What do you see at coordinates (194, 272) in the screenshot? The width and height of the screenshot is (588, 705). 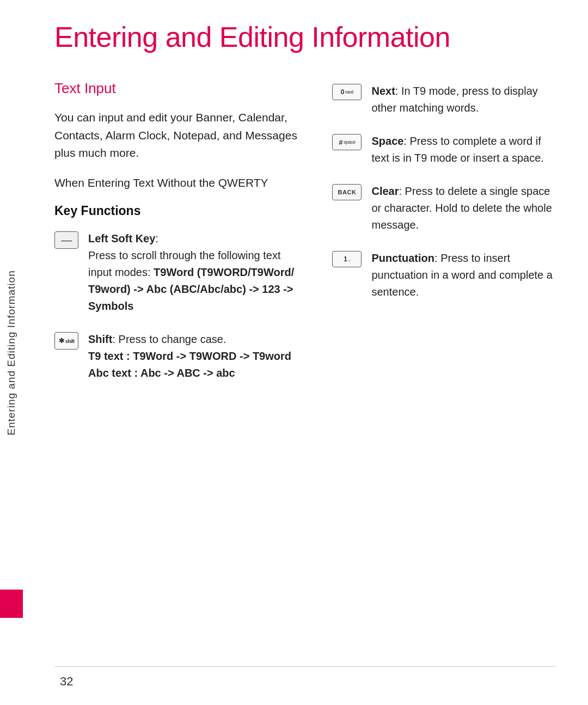 I see `left-soft-key-text: Left Soft Key: Press to scroll through t…` at bounding box center [194, 272].